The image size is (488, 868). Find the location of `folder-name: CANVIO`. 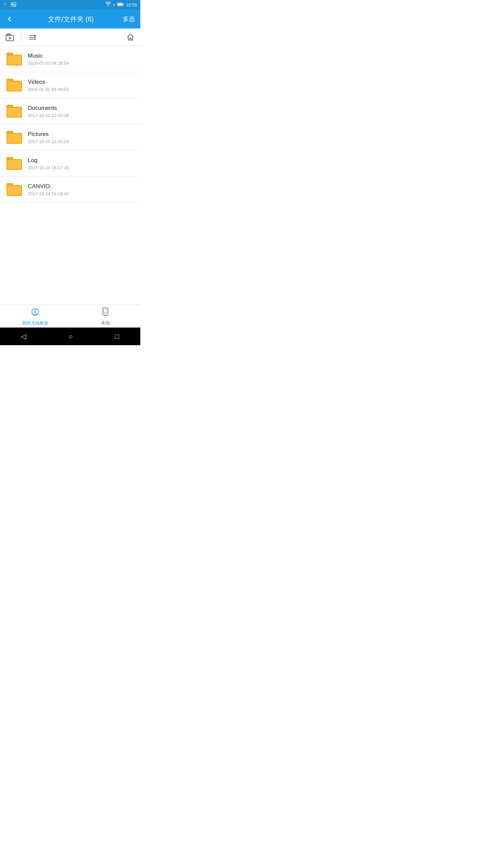

folder-name: CANVIO is located at coordinates (81, 186).